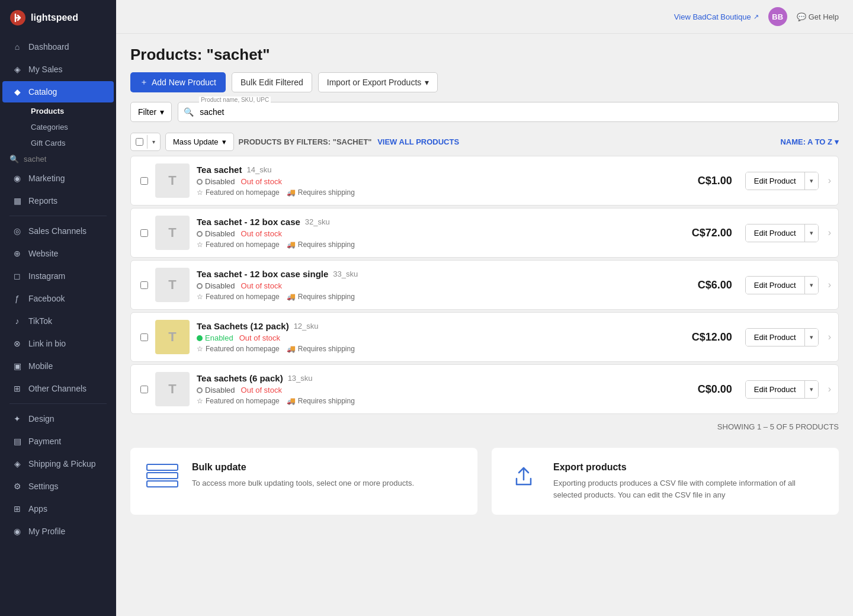  I want to click on sidebar-item-catalog: ◆ Catalog, so click(58, 92).